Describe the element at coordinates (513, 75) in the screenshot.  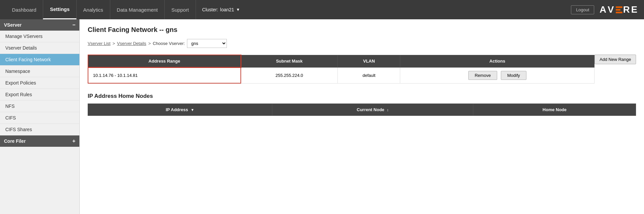
I see `modify-button: Modify` at that location.